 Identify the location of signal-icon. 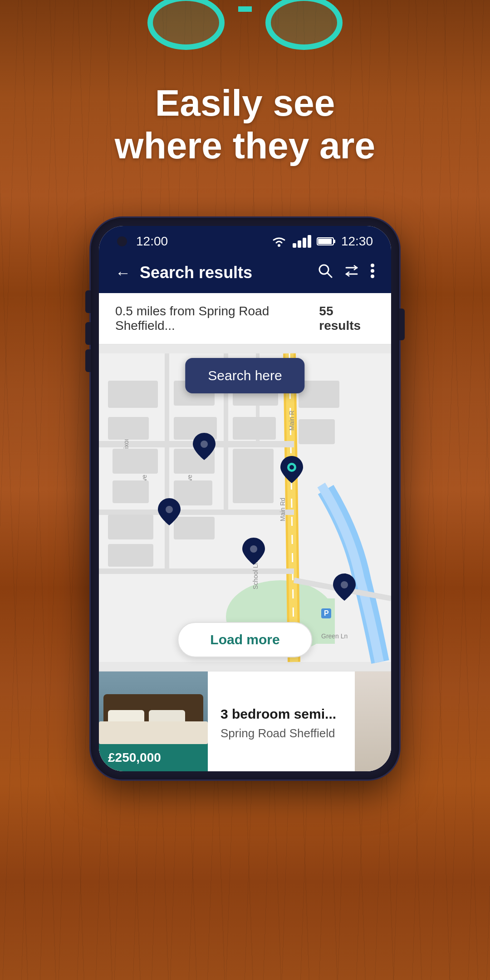
(302, 241).